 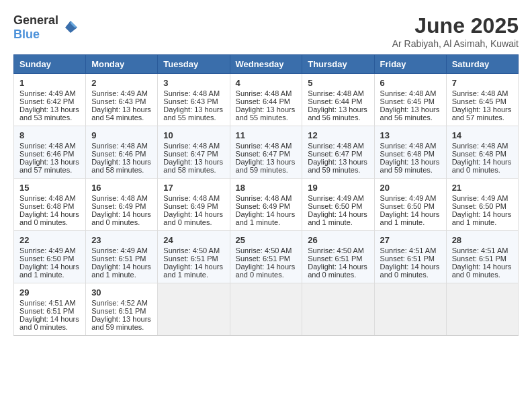 I want to click on day-number: 26, so click(x=338, y=240).